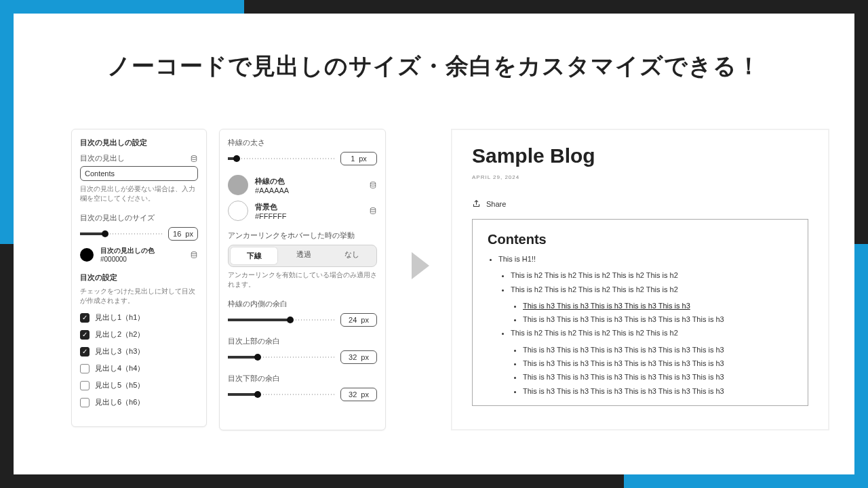 This screenshot has height=488, width=868. I want to click on heading-size-label: 目次の見出しのサイズ, so click(139, 218).